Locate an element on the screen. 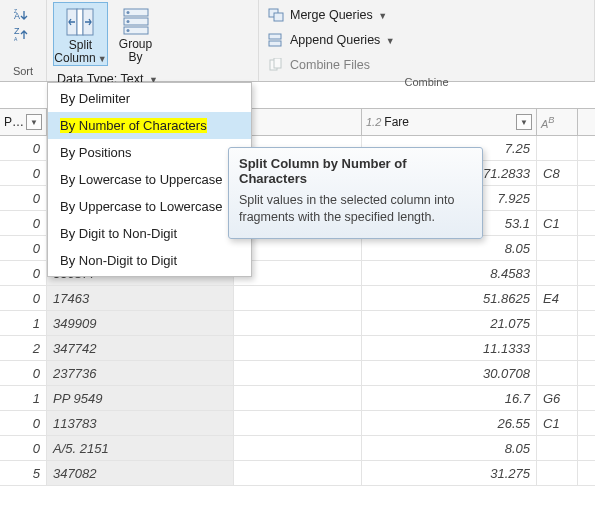 The image size is (595, 512). cell-ticket: PP 9549 is located at coordinates (140, 398).